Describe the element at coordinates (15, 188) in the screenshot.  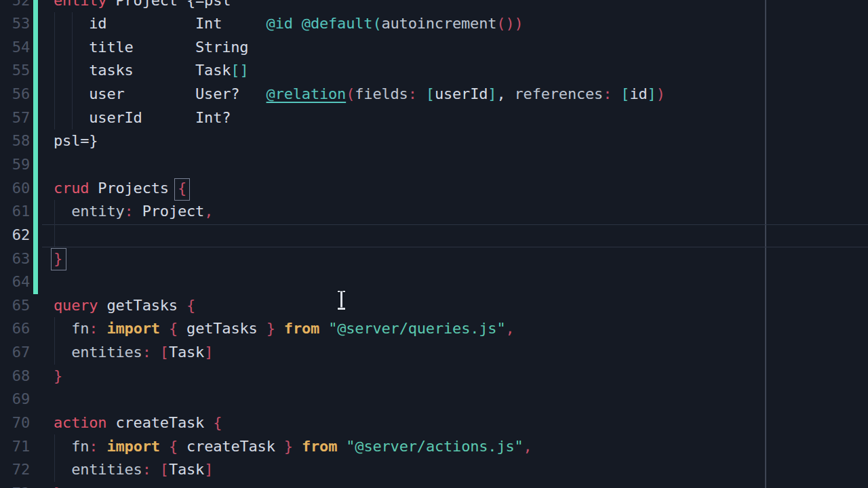
I see `line-number: 60` at that location.